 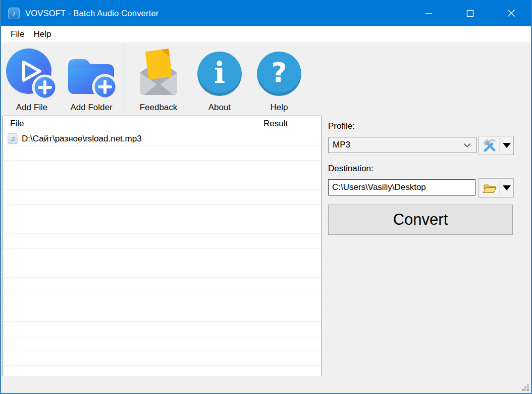 I want to click on destination-browse-button, so click(x=490, y=188).